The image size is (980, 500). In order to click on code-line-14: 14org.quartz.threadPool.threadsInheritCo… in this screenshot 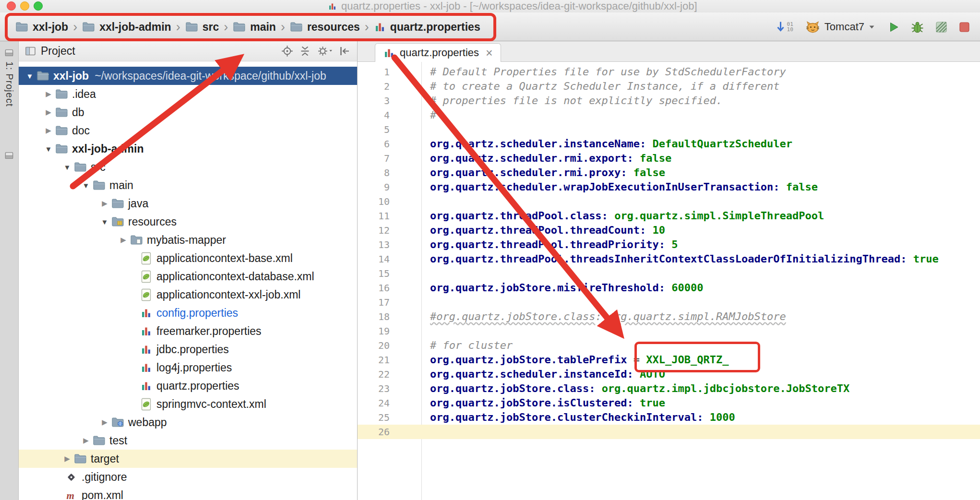, I will do `click(669, 259)`.